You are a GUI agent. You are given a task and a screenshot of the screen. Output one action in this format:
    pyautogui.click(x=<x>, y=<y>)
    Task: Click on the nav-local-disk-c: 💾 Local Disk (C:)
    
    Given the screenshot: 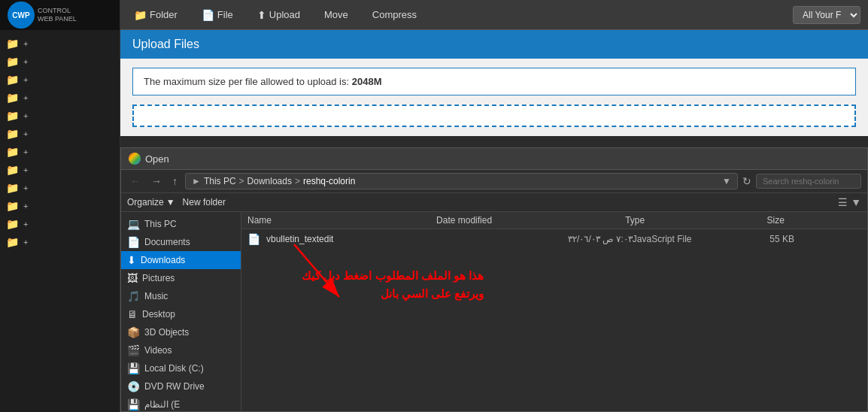 What is the action you would take?
    pyautogui.click(x=181, y=368)
    